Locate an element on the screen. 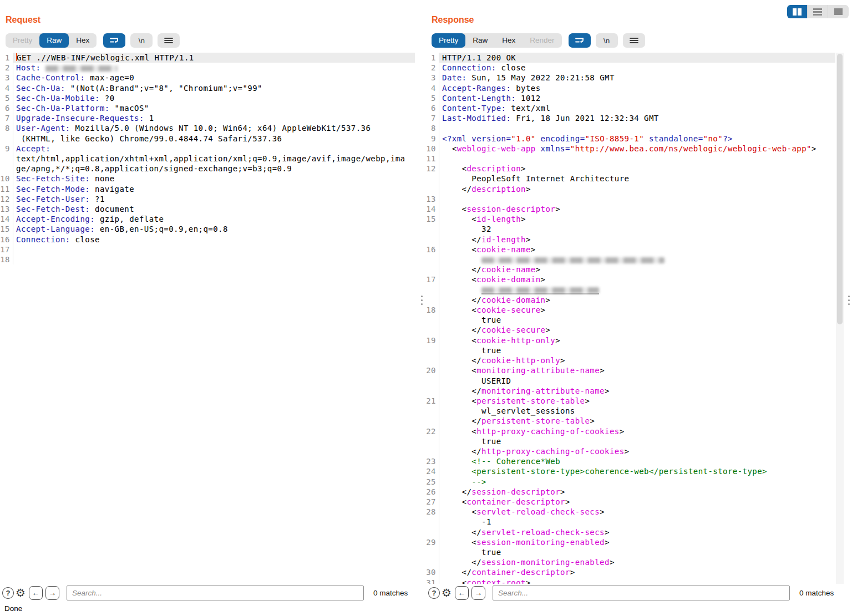  response-scrollbar-track is located at coordinates (840, 318).